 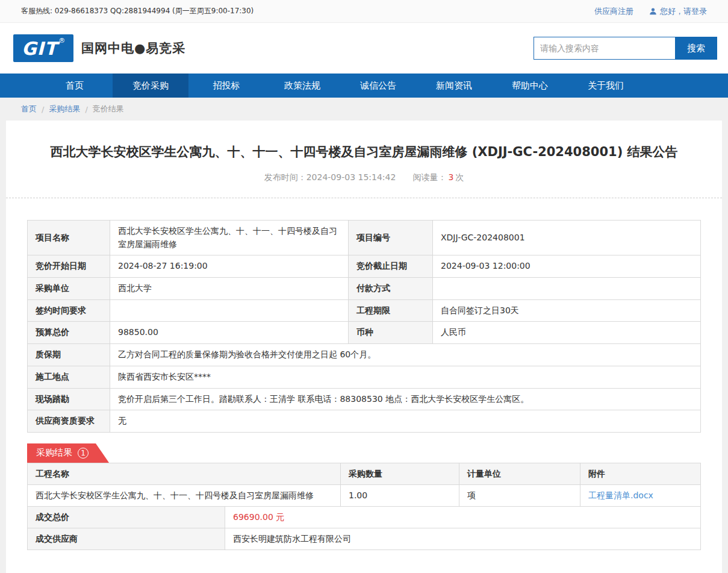 What do you see at coordinates (454, 86) in the screenshot?
I see `nav-item-news: 新闻资讯` at bounding box center [454, 86].